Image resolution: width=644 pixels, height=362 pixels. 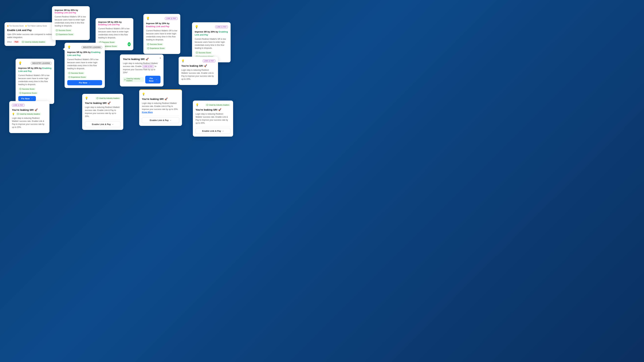 What do you see at coordinates (158, 23) in the screenshot?
I see `improve-pre-4: Improve SR by 20% by` at bounding box center [158, 23].